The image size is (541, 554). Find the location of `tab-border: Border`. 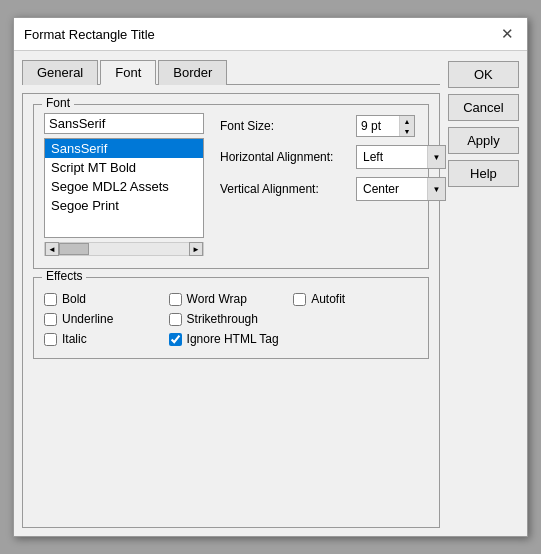

tab-border: Border is located at coordinates (192, 72).